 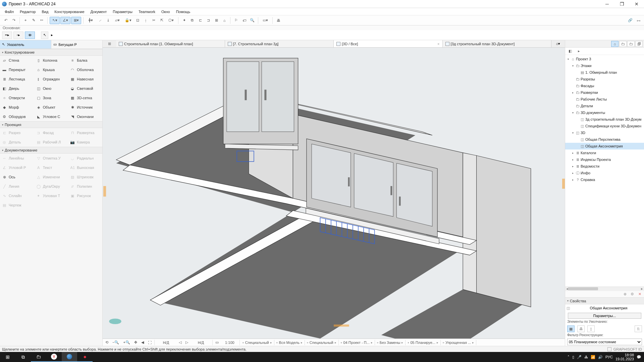 I want to click on tool-slab: ▬Перекрыт, so click(x=17, y=70).